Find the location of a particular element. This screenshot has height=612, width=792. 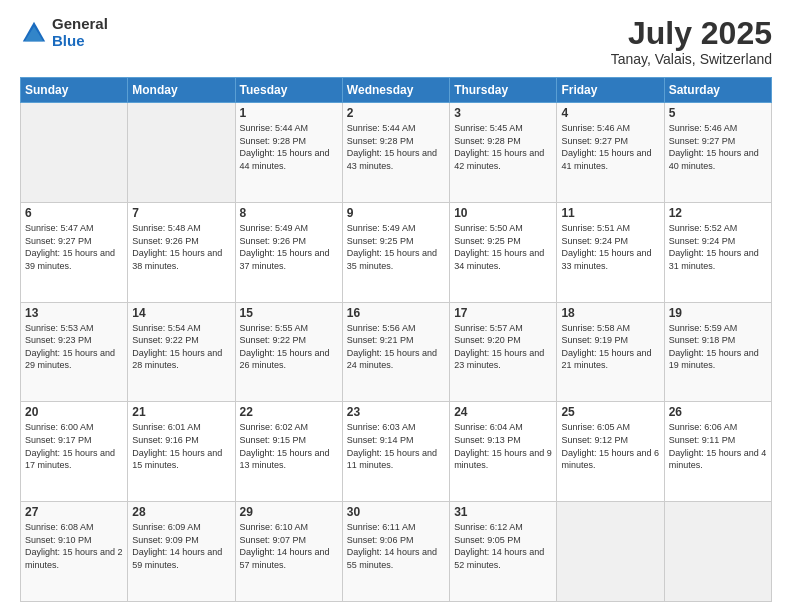

header-cell-saturday: Saturday is located at coordinates (718, 90).